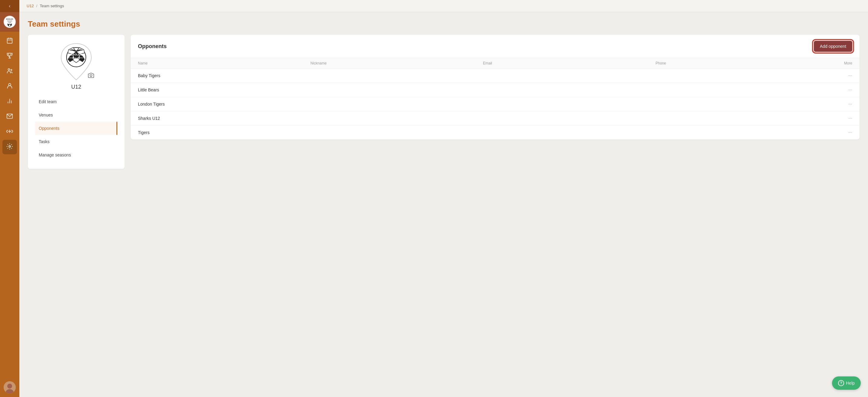 The width and height of the screenshot is (868, 397). Describe the element at coordinates (224, 75) in the screenshot. I see `opponent-name: Baby Tigers` at that location.